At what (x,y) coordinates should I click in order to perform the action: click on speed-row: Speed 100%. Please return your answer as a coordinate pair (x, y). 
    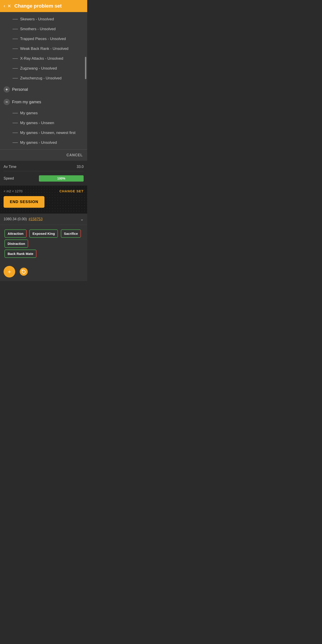
    Looking at the image, I should click on (44, 178).